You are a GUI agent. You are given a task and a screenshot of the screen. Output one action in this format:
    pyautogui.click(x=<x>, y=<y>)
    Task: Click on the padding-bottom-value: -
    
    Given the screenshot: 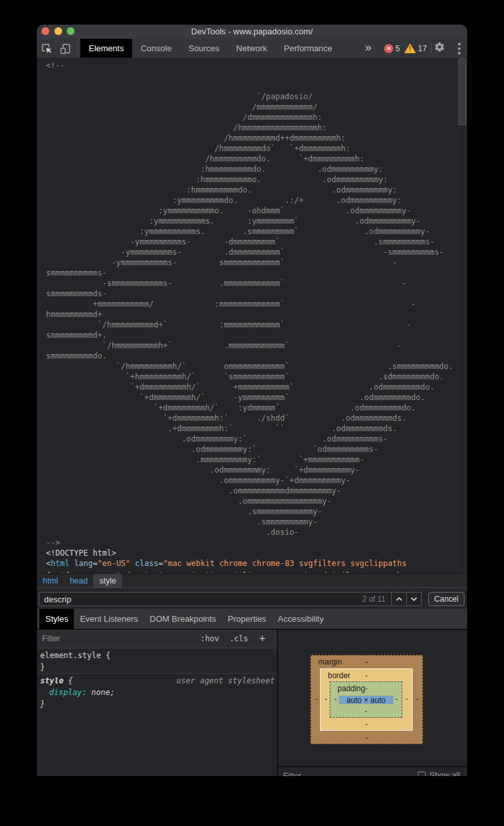 What is the action you would take?
    pyautogui.click(x=366, y=711)
    